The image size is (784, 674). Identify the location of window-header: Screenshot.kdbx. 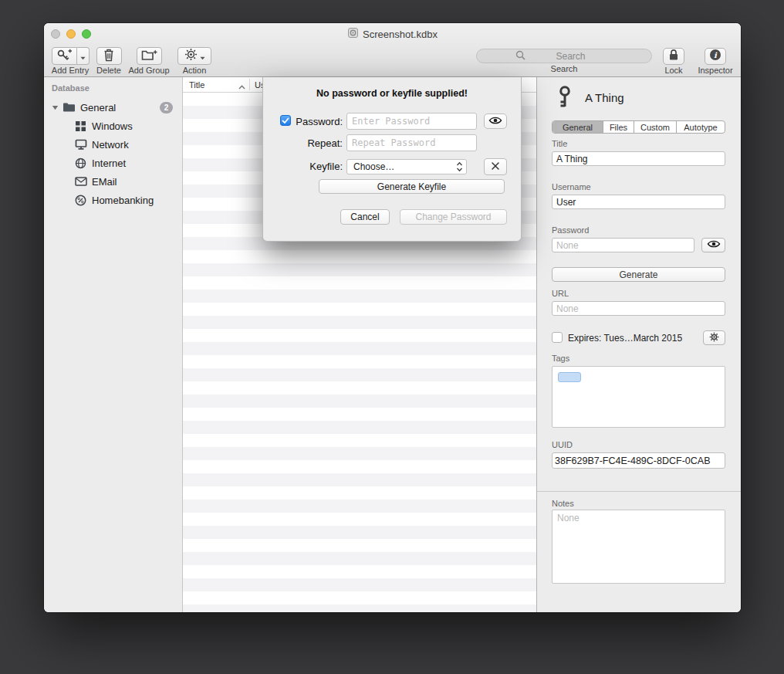
(392, 50).